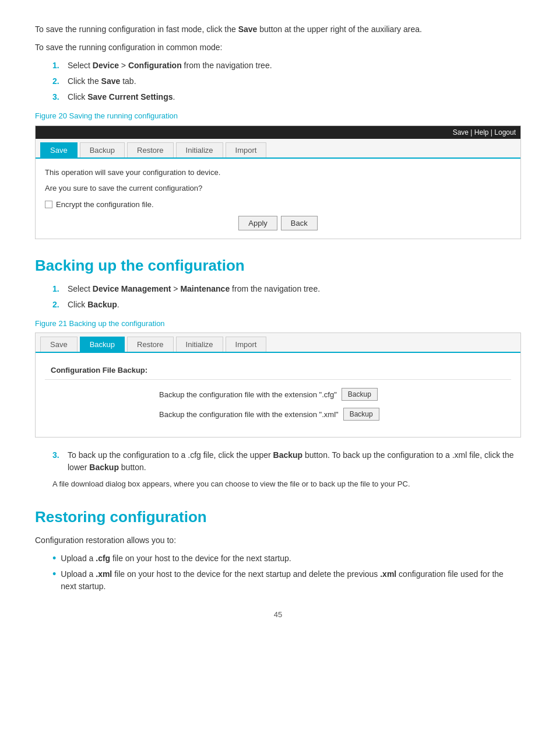  What do you see at coordinates (278, 29) in the screenshot?
I see `intro-para1: To save the running configuration in fas…` at bounding box center [278, 29].